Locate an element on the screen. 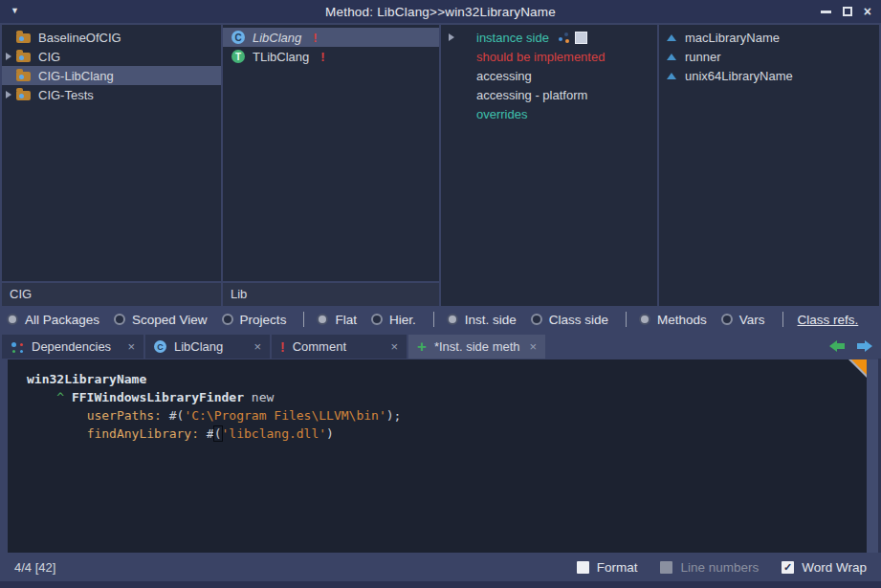  class-item-libclang: CLibClang! is located at coordinates (331, 37).